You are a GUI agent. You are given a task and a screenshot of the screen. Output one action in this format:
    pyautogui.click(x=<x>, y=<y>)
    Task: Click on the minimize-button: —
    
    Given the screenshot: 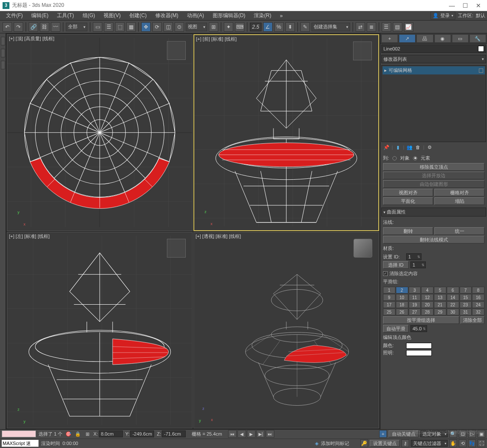 What is the action you would take?
    pyautogui.click(x=452, y=6)
    